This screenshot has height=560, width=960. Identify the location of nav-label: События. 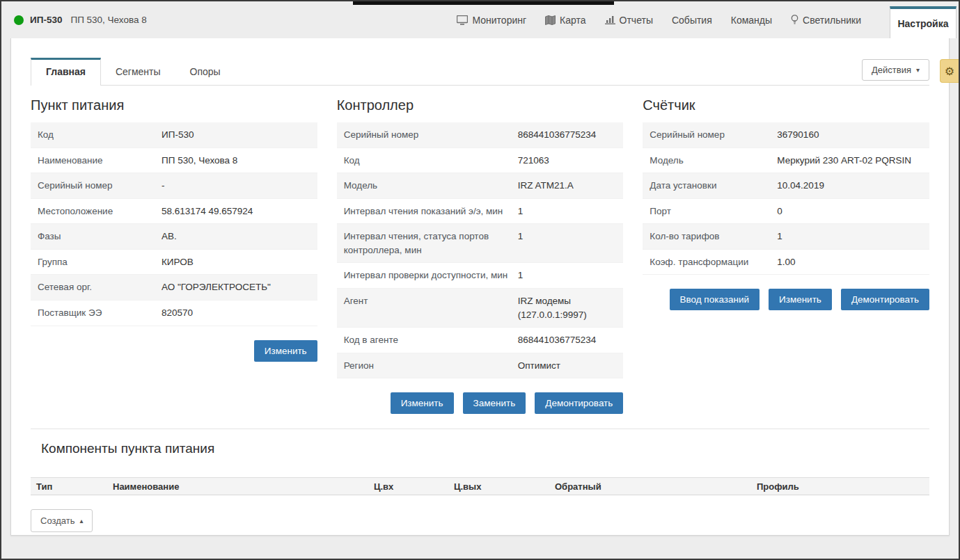
(692, 20).